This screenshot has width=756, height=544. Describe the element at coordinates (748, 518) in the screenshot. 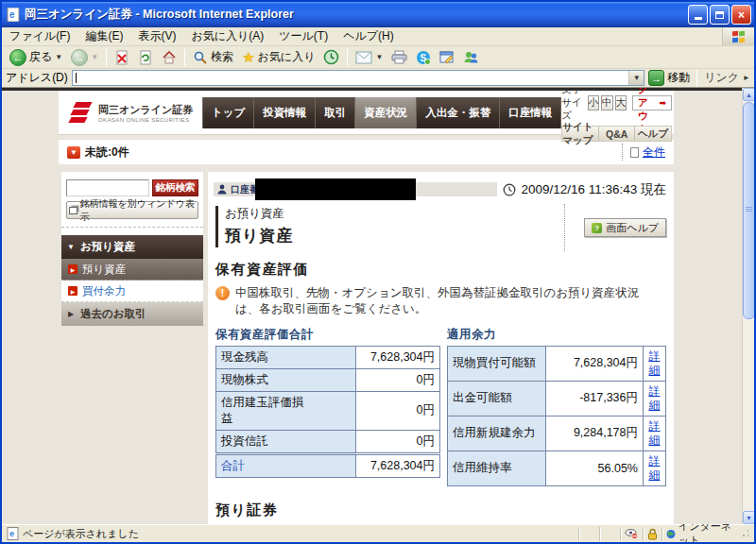

I see `scroll-down-icon: ▼` at that location.